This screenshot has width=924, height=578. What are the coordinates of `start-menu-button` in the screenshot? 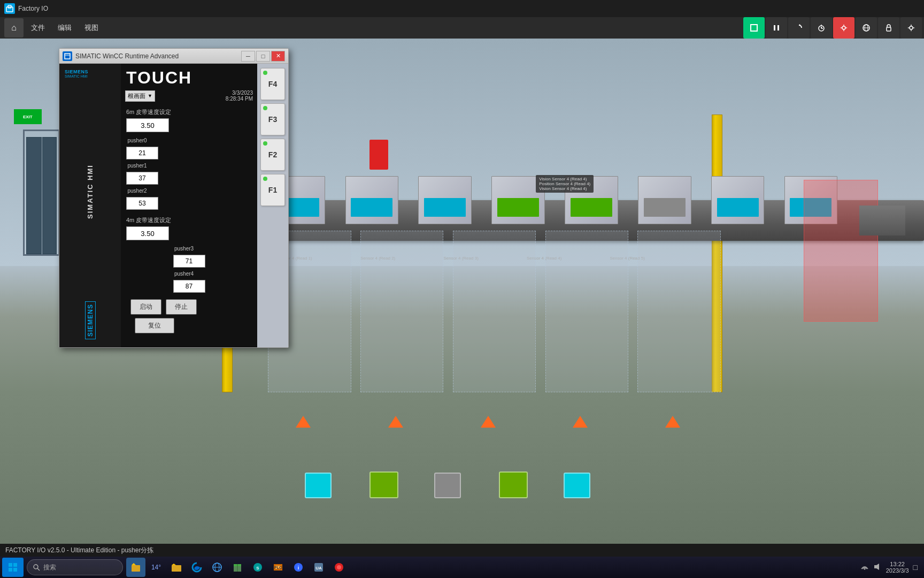 It's located at (13, 567).